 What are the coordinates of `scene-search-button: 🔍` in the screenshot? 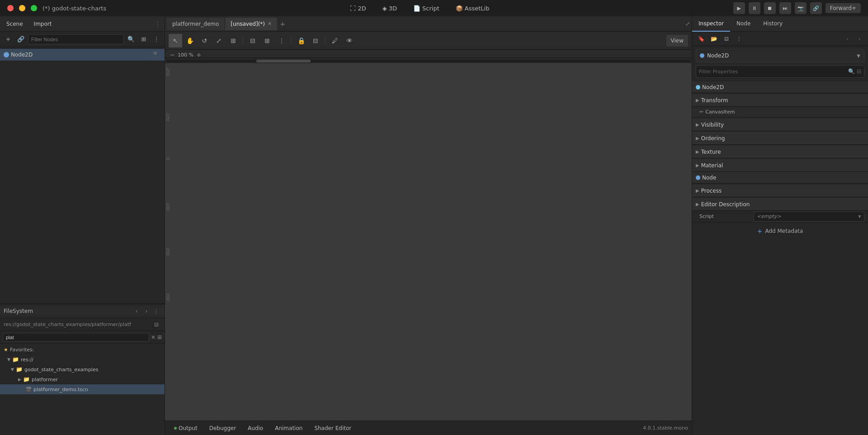 It's located at (131, 39).